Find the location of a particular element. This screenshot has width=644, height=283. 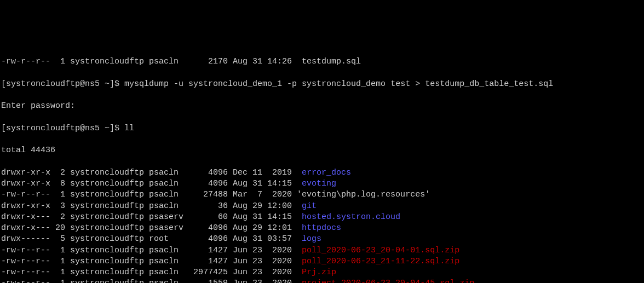

list-item: -rw-r--r-- 1 systroncloudftp psacln 2748… is located at coordinates (323, 195).